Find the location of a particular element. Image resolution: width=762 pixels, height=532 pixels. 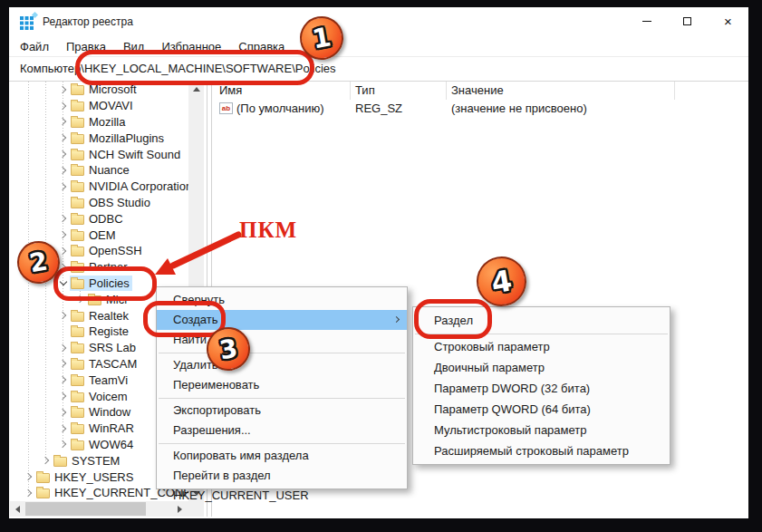

window-title: Редактор реестра is located at coordinates (88, 22).